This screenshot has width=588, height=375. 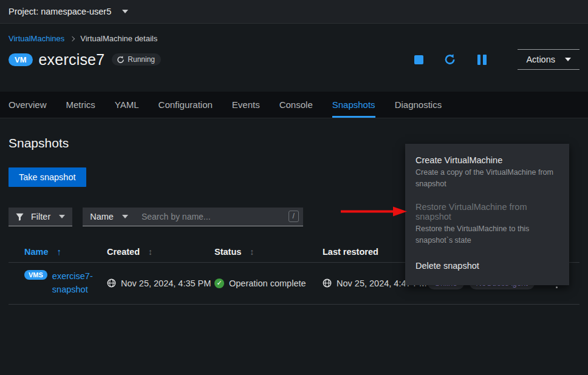 What do you see at coordinates (127, 104) in the screenshot?
I see `tab-yaml: YAML` at bounding box center [127, 104].